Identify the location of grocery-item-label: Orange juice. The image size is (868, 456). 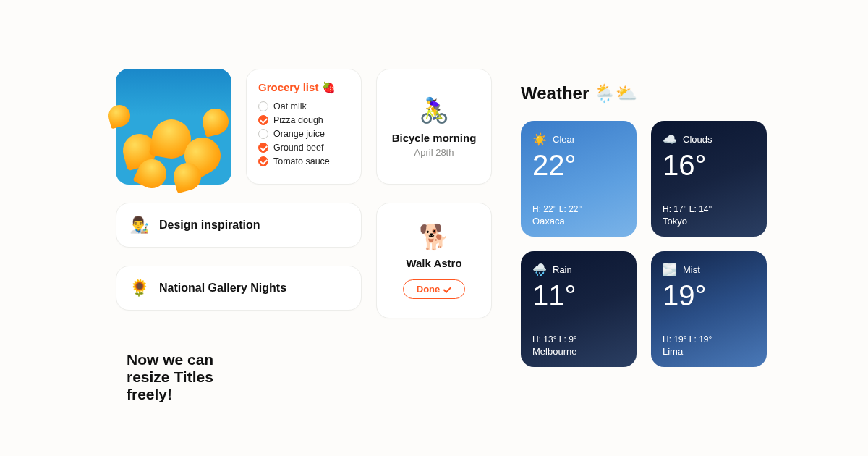
(299, 134).